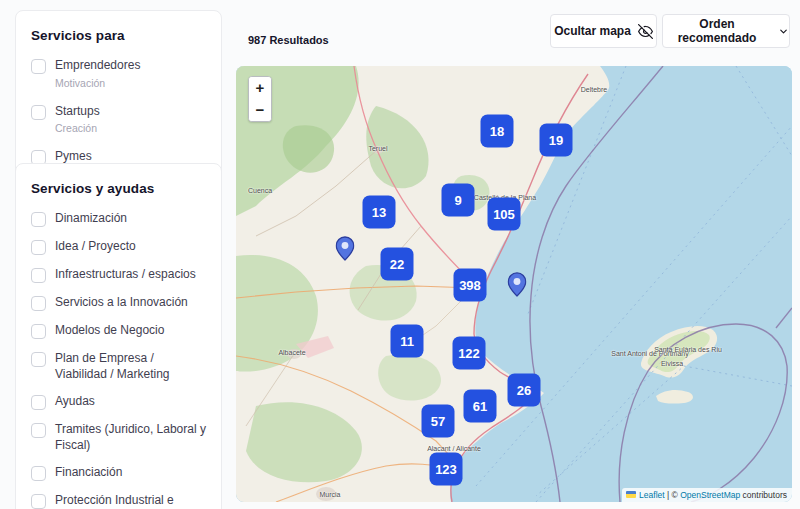  What do you see at coordinates (784, 32) in the screenshot?
I see `chevron-down-icon` at bounding box center [784, 32].